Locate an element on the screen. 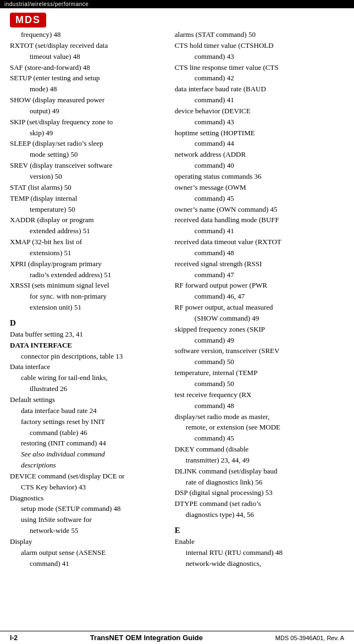 This screenshot has height=644, width=354. list-item: received data timeout value (RXTOT is located at coordinates (259, 242).